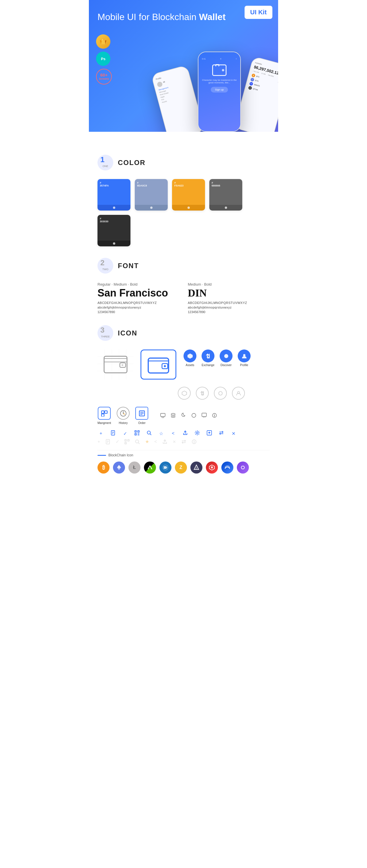  Describe the element at coordinates (138, 293) in the screenshot. I see `sf-name: San Francisco` at that location.